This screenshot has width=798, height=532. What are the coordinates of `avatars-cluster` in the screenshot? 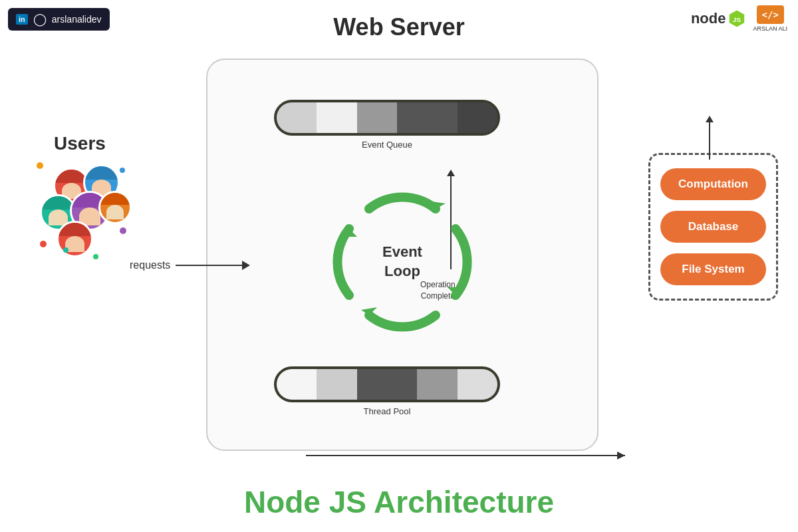 It's located at (80, 207).